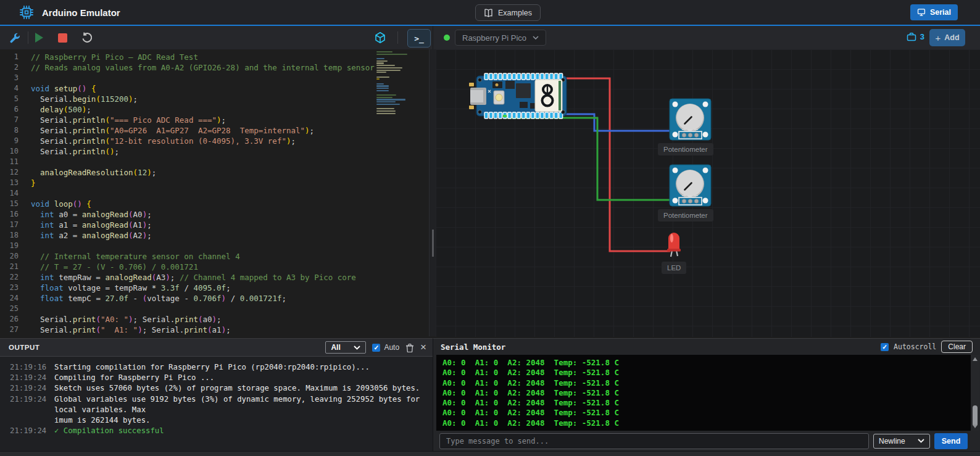 This screenshot has width=980, height=456. What do you see at coordinates (202, 152) in the screenshot?
I see `code-line-10: Serial.println();` at bounding box center [202, 152].